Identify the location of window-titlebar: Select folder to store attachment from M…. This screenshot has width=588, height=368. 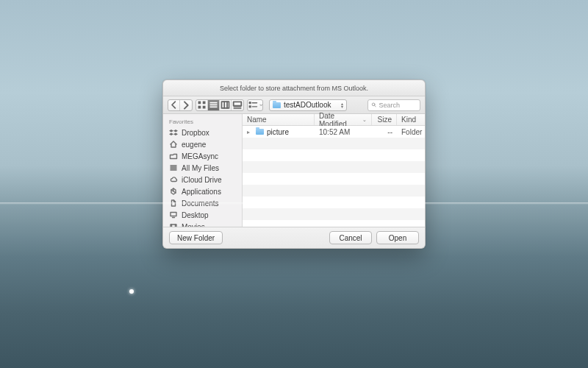
(294, 88).